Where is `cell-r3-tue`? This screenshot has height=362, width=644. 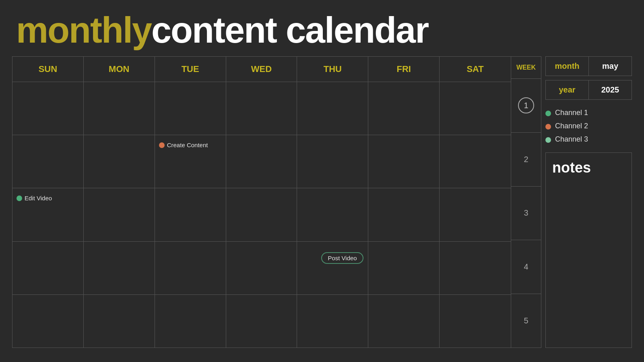
cell-r3-tue is located at coordinates (191, 215).